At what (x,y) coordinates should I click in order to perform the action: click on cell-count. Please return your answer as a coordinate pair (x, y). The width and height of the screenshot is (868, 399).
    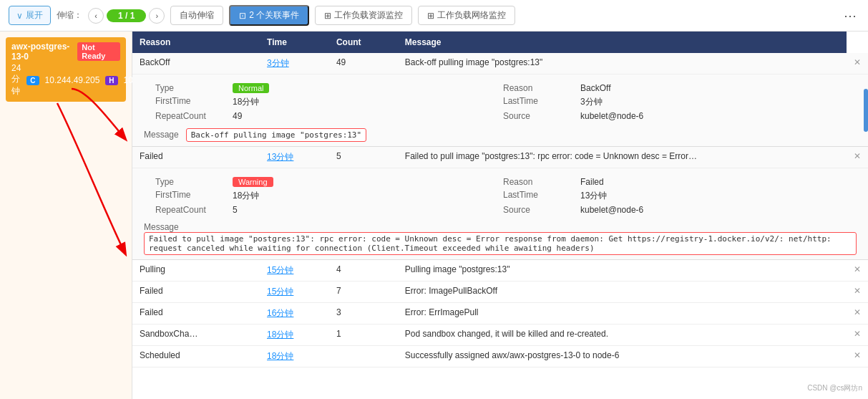
    Looking at the image, I should click on (364, 357).